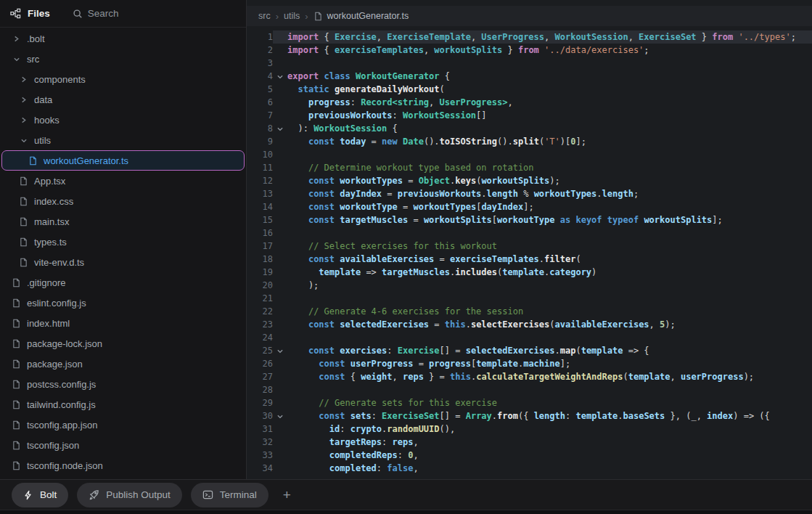  I want to click on code-line-8: 8 ): WorkoutSession {, so click(530, 128).